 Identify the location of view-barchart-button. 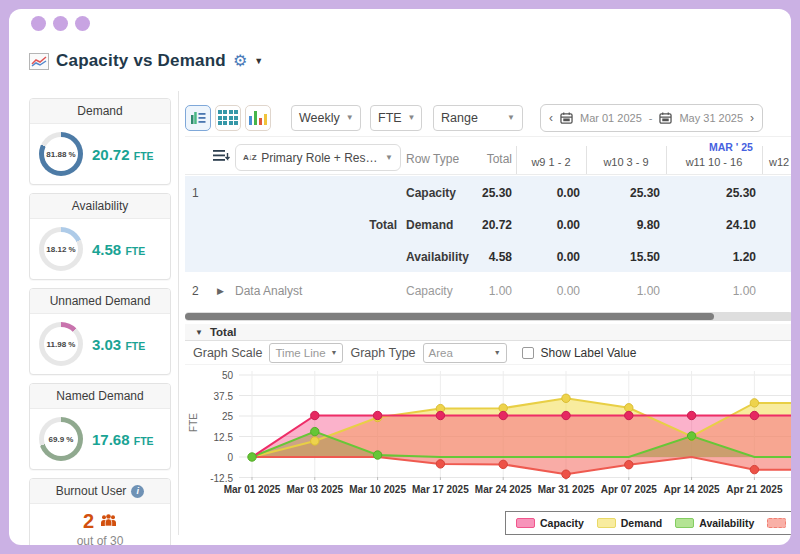
(258, 118).